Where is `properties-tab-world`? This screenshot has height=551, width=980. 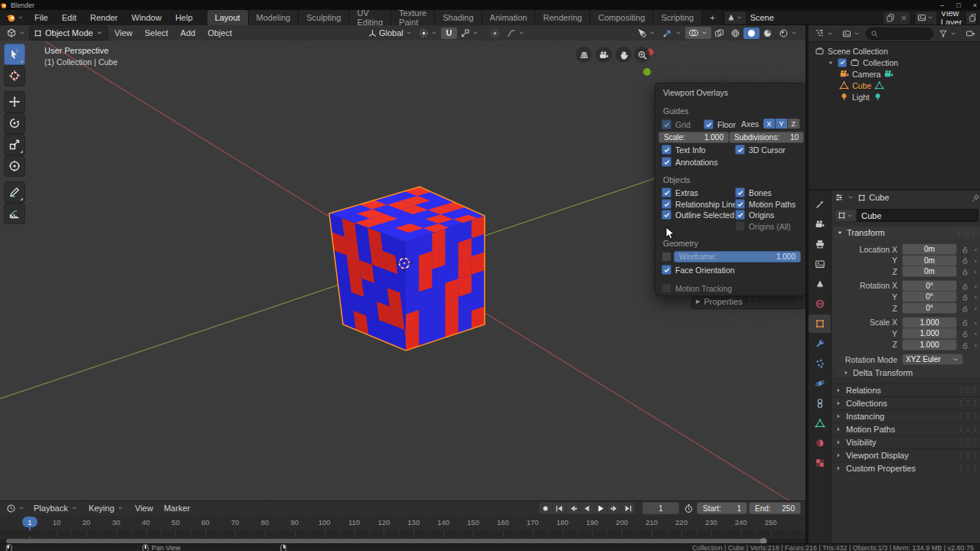
properties-tab-world is located at coordinates (819, 304).